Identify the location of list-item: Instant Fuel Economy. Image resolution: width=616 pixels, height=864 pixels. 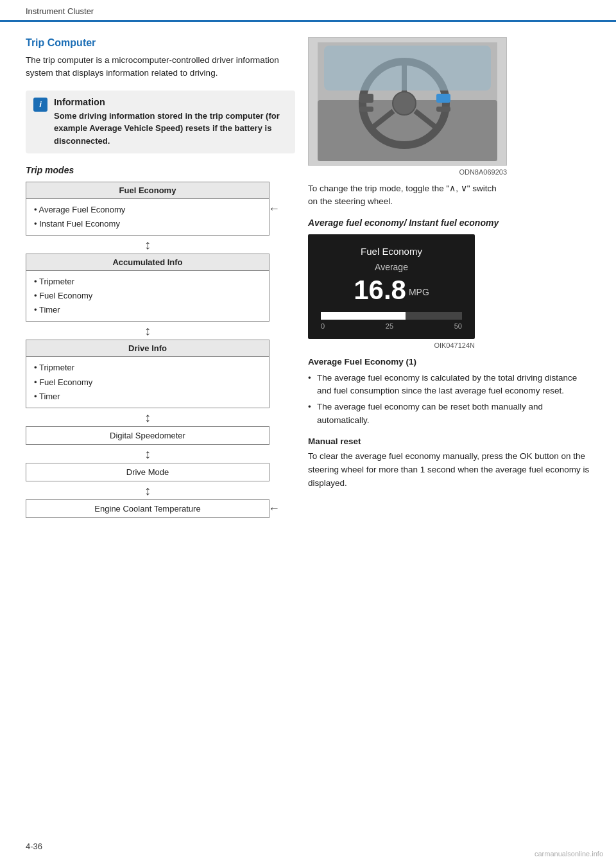
(148, 224).